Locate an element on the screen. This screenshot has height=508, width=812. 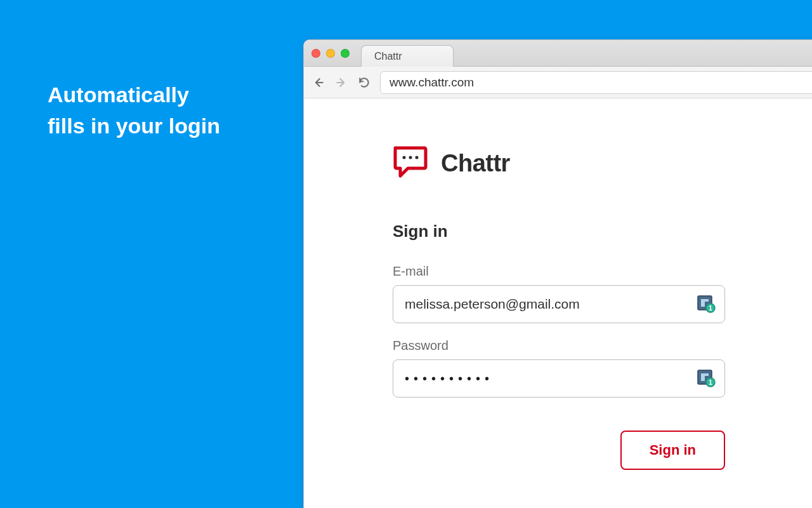
password-field-group: Password •••••••••• 1 is located at coordinates (603, 368).